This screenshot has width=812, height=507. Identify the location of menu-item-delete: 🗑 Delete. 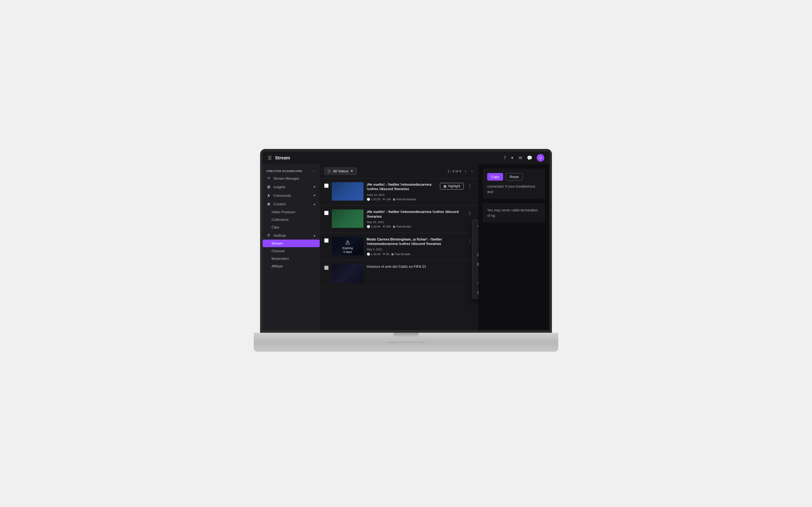
(475, 292).